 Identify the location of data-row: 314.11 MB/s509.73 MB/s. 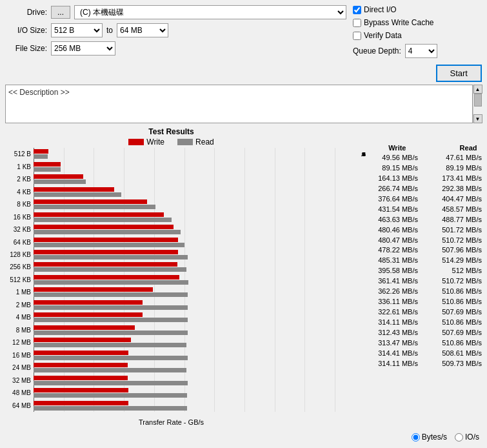
(411, 364).